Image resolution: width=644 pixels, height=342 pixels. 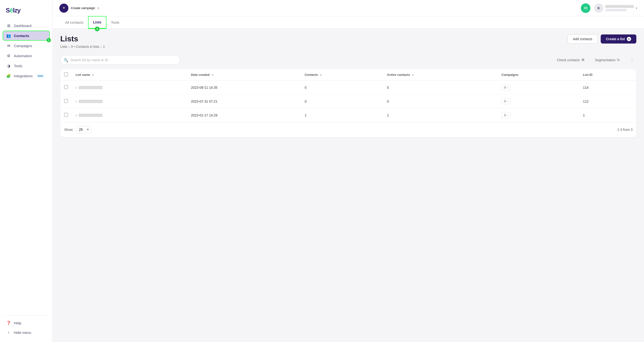 I want to click on contacts-nav-wrap: 👥 Contacts 1, so click(x=26, y=36).